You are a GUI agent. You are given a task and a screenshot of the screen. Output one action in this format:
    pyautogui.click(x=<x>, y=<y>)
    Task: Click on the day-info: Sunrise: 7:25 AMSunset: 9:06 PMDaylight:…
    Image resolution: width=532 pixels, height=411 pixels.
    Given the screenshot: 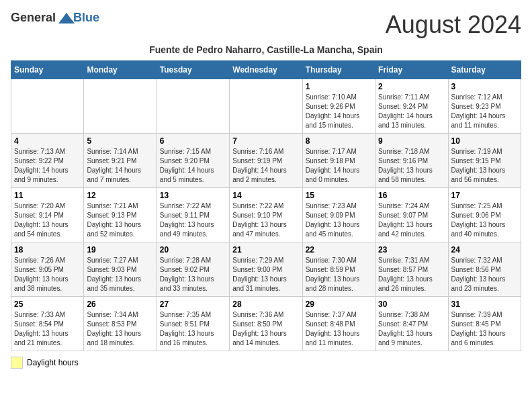 What is the action you would take?
    pyautogui.click(x=485, y=220)
    